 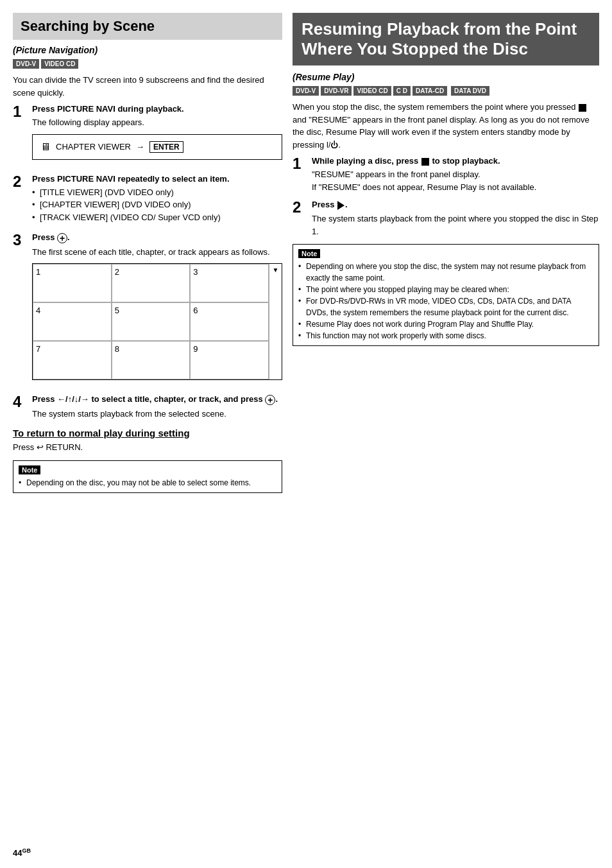 What do you see at coordinates (455, 225) in the screenshot?
I see `right-step-2-body: The system starts playback from the poin…` at bounding box center [455, 225].